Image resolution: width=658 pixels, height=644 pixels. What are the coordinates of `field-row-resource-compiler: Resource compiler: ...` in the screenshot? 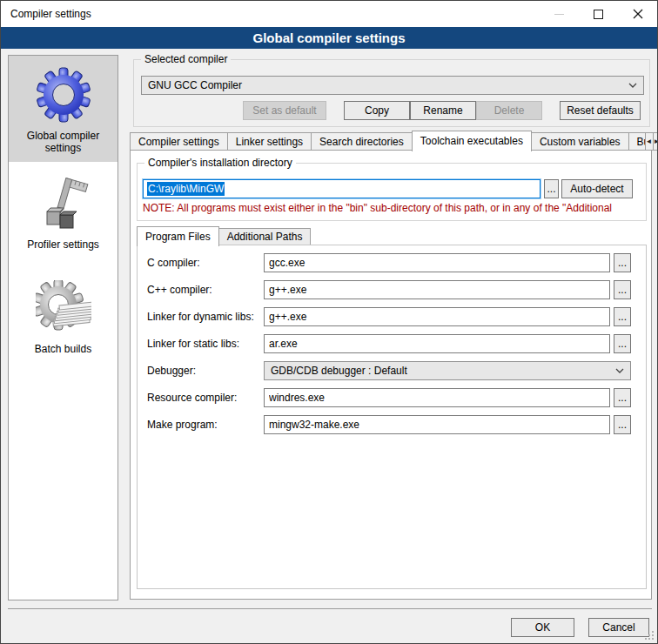 It's located at (393, 398).